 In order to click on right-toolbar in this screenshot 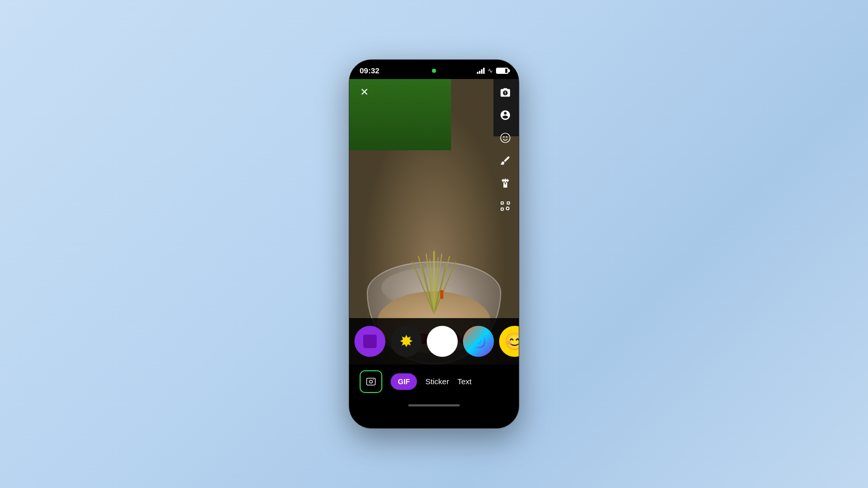, I will do `click(505, 149)`.